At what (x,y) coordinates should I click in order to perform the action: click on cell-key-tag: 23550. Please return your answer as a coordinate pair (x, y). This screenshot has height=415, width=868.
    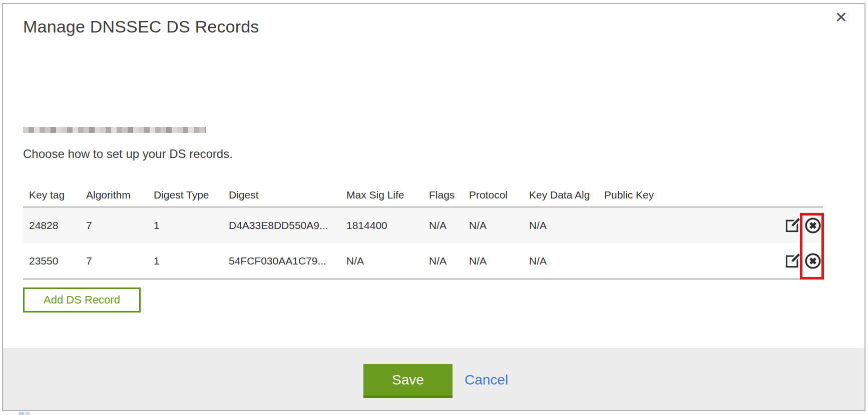
    Looking at the image, I should click on (58, 261).